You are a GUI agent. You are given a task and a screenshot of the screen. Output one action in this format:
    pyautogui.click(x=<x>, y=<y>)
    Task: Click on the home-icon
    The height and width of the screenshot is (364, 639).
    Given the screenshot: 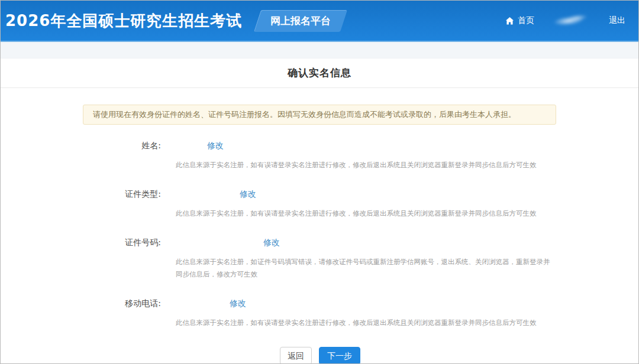 What is the action you would take?
    pyautogui.click(x=510, y=21)
    